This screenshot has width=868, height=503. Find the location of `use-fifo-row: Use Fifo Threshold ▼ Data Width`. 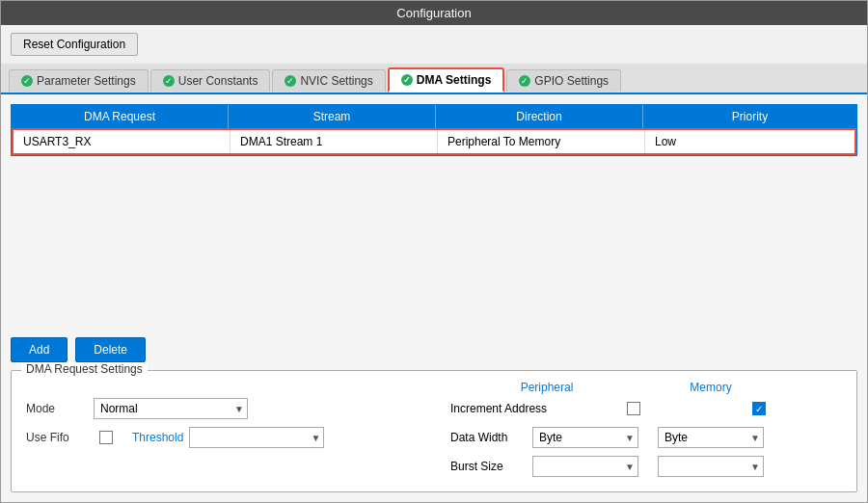

use-fifo-row: Use Fifo Threshold ▼ Data Width is located at coordinates (434, 437).